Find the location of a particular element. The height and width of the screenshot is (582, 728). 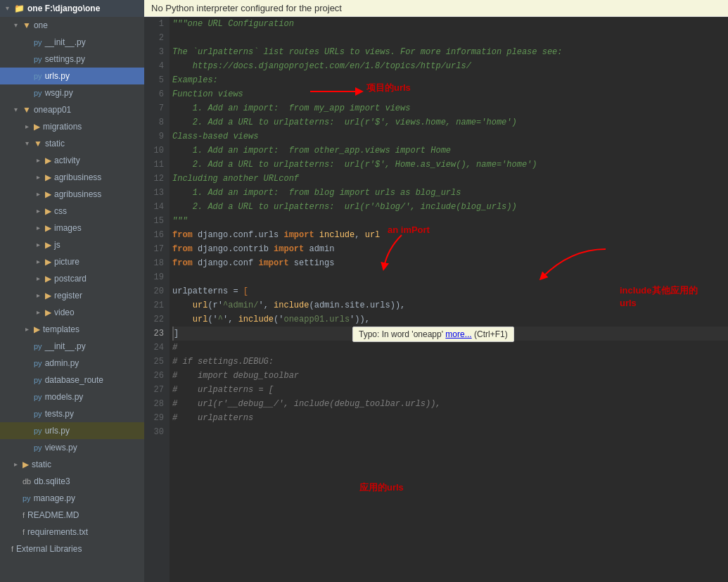

sidebar-label: agribusiness is located at coordinates (77, 177).